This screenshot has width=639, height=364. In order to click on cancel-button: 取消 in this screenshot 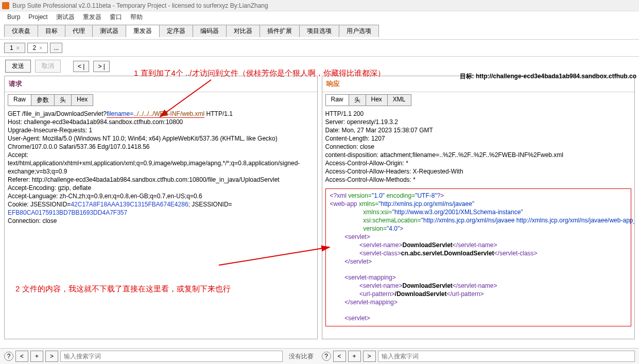, I will do `click(48, 66)`.